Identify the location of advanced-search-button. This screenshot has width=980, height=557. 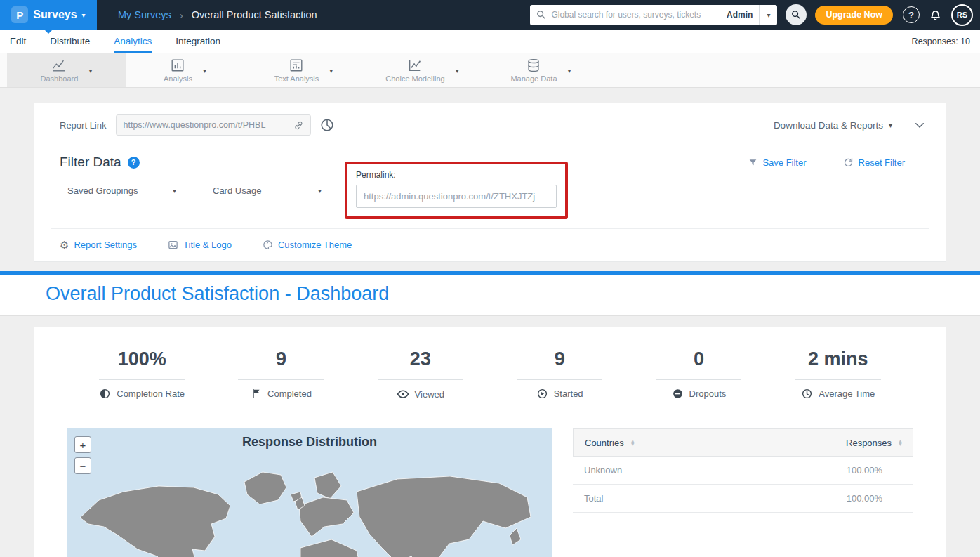
(796, 15).